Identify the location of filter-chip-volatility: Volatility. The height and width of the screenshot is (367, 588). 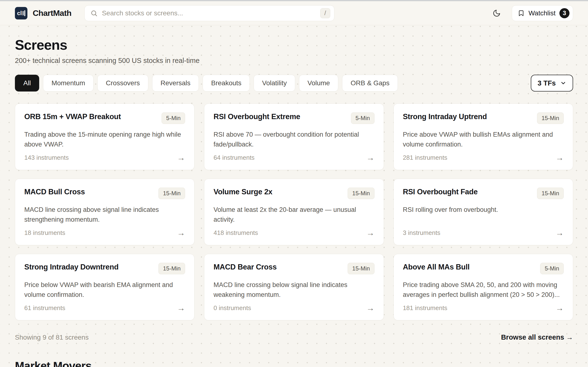
(274, 83).